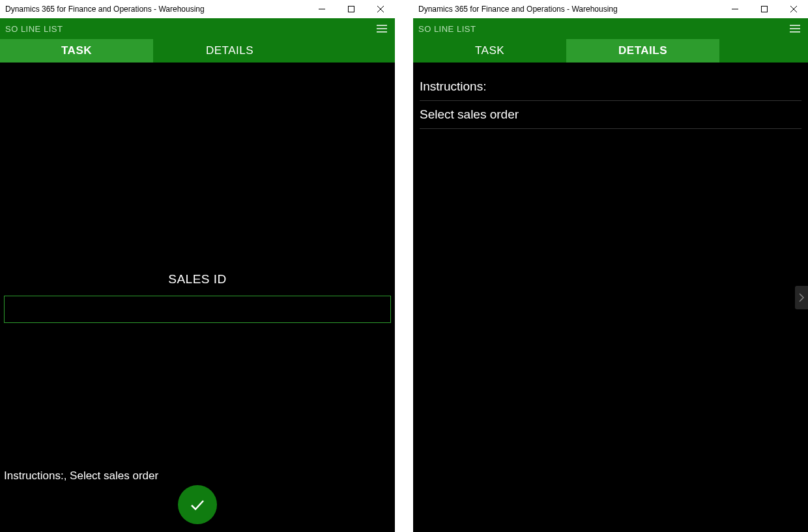 The width and height of the screenshot is (808, 532). I want to click on detail-row: Instructions:, so click(611, 87).